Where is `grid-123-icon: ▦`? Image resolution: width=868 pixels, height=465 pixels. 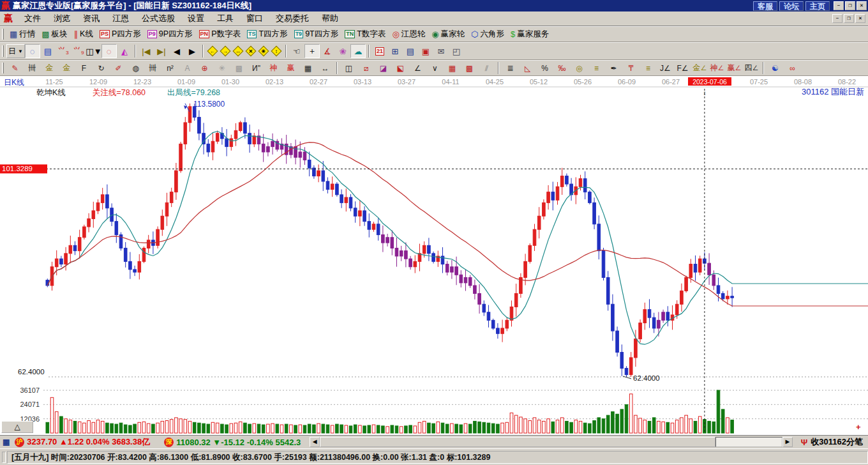
grid-123-icon: ▦ is located at coordinates (308, 68).